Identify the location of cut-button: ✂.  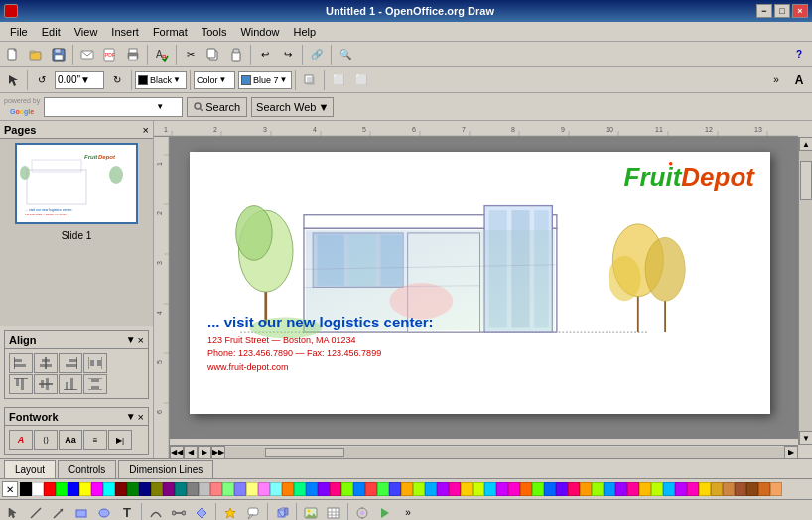
(191, 55).